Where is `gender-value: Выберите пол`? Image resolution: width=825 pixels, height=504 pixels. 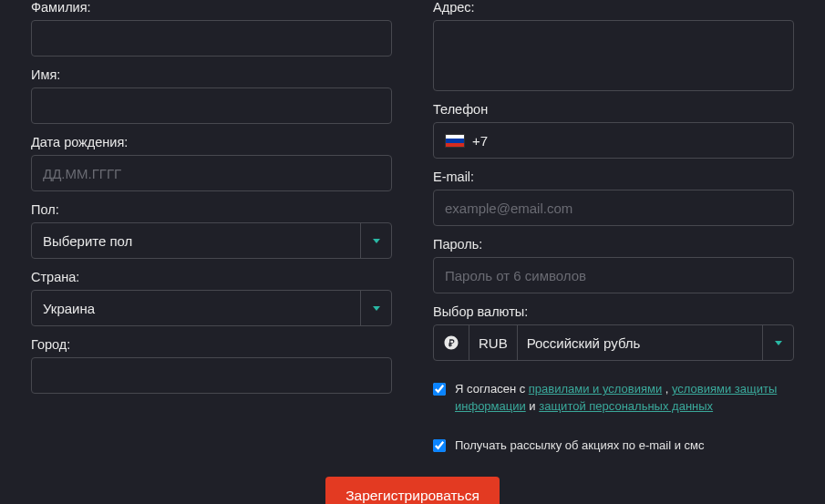
gender-value: Выберите пол is located at coordinates (196, 241).